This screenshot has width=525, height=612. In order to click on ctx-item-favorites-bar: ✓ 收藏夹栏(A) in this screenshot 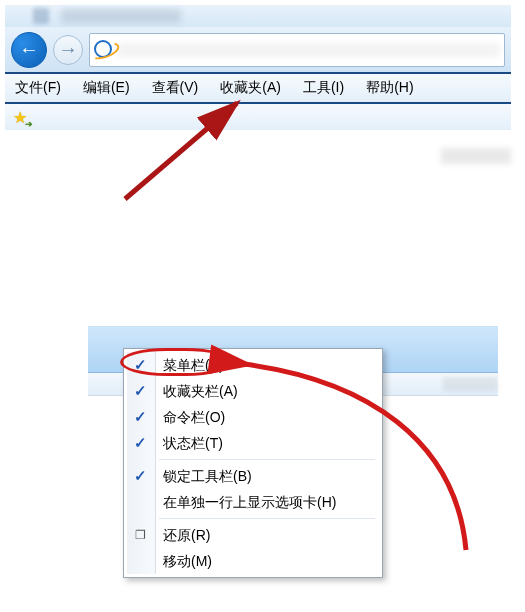, I will do `click(267, 391)`.